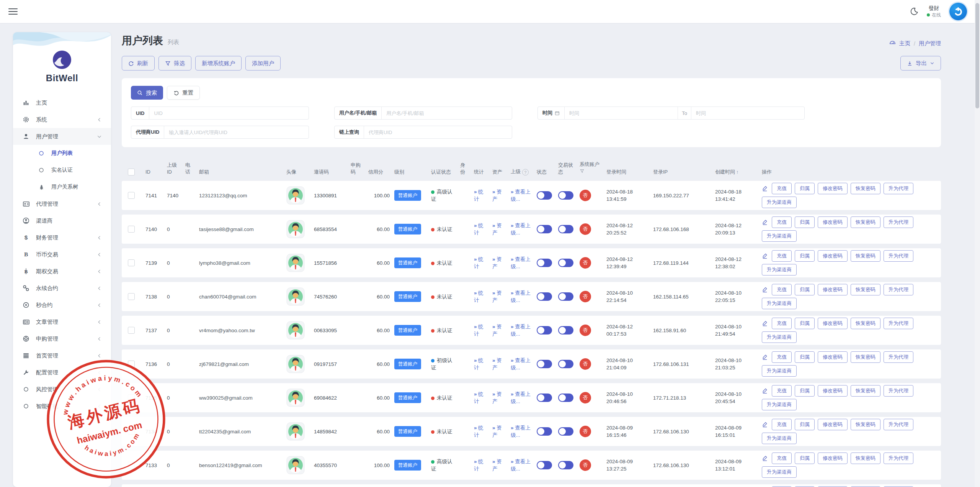 This screenshot has width=980, height=487. What do you see at coordinates (229, 113) in the screenshot?
I see `uid-input` at bounding box center [229, 113].